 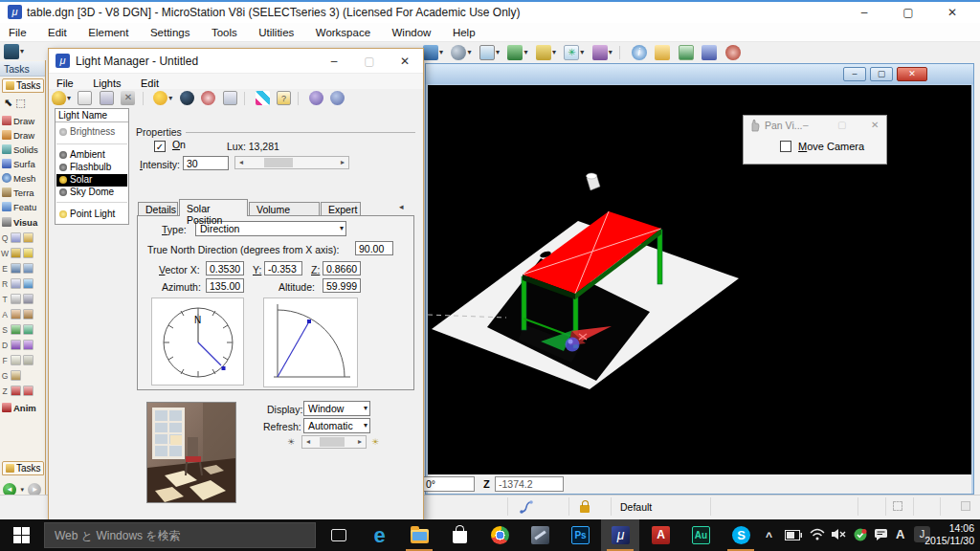 What do you see at coordinates (342, 268) in the screenshot?
I see `vector-z-input: 0.8660` at bounding box center [342, 268].